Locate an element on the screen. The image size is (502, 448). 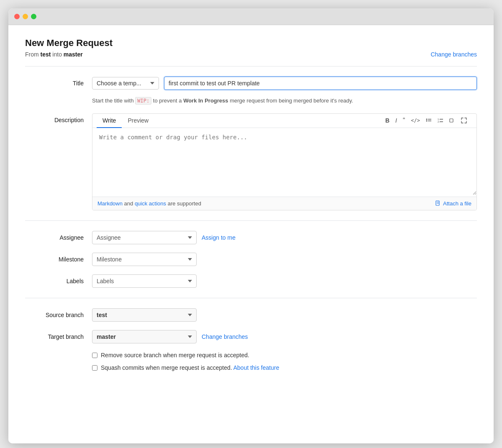
target-branch-controls: master Change branches is located at coordinates (284, 337).